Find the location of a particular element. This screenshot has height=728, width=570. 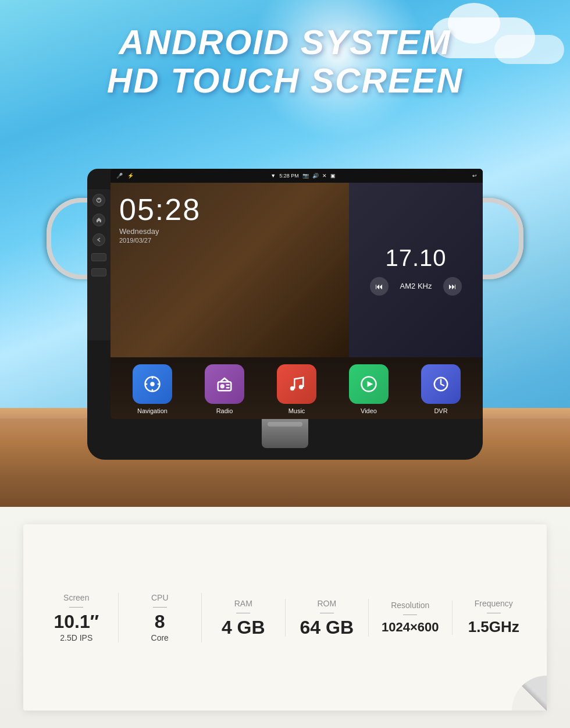

radio-next-button: ⏭ is located at coordinates (453, 286).